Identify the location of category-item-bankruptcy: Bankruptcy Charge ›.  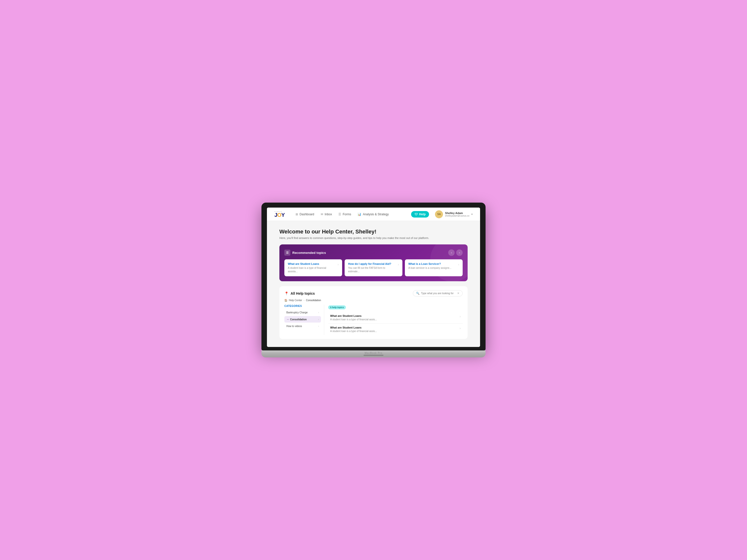
(303, 313).